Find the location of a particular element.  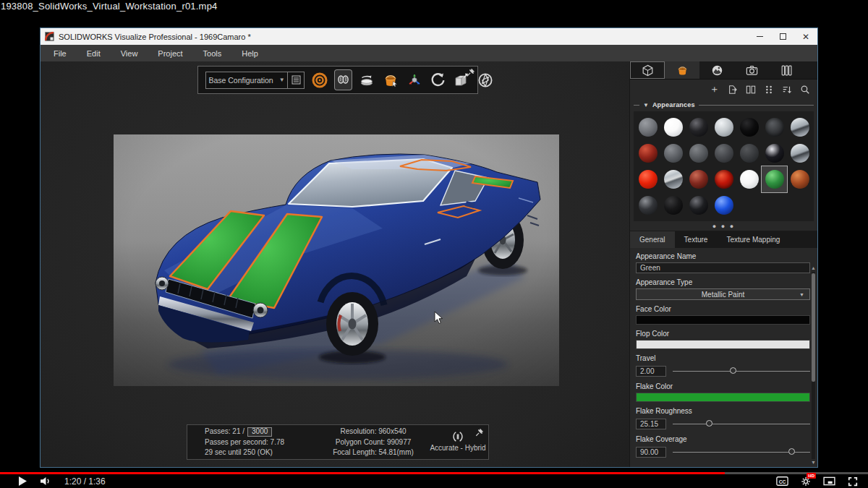

yt-time-display: 1:20 / 1:36 is located at coordinates (85, 481).